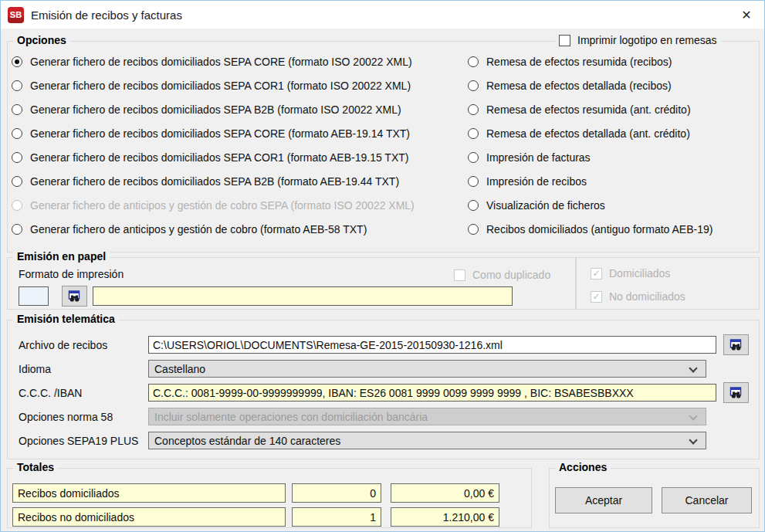 Image resolution: width=765 pixels, height=532 pixels. I want to click on ccc-iban-label: C.C.C. /IBAN, so click(50, 393).